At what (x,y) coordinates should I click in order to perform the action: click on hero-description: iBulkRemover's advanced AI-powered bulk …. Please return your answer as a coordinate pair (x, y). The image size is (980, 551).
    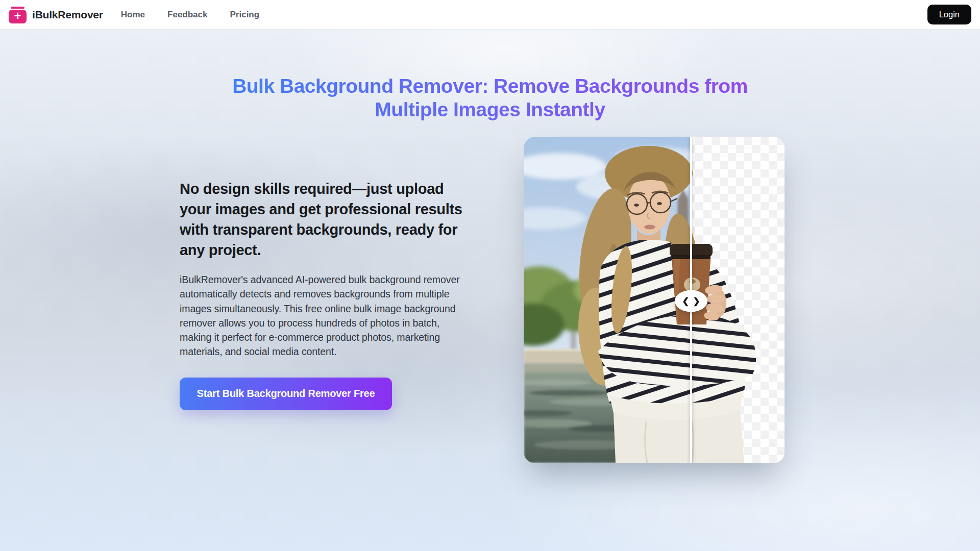
    Looking at the image, I should click on (324, 316).